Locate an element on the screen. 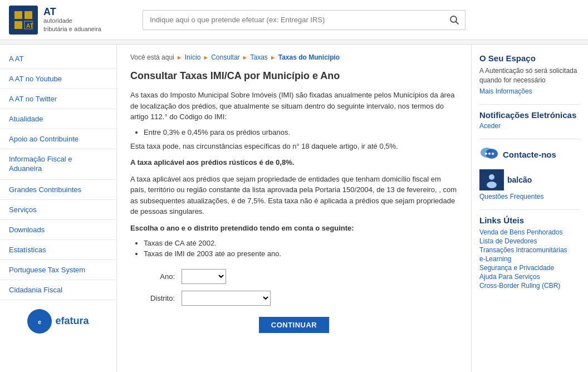  breadcrumb-arrow-1: ► is located at coordinates (179, 57).